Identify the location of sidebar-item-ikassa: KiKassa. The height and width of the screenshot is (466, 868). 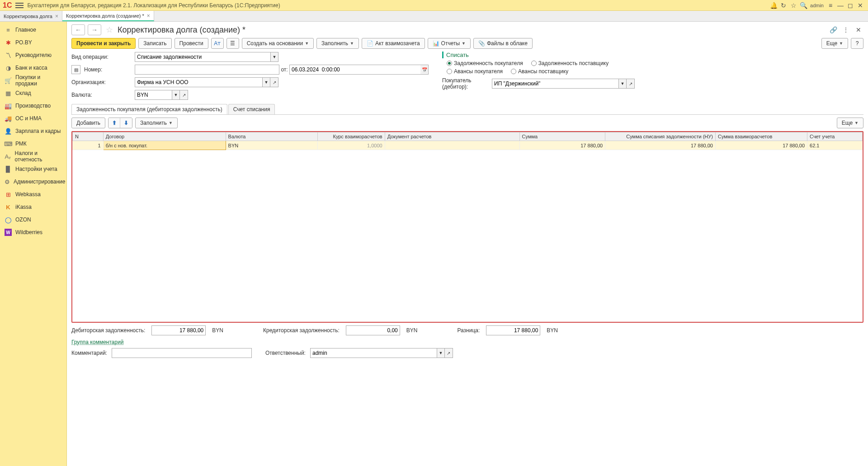
(33, 207).